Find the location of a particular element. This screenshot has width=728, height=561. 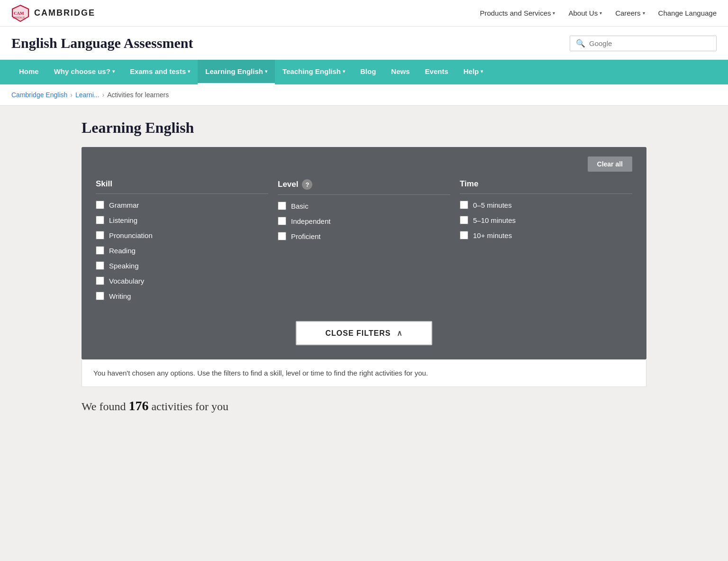

products-services-link: Products and Services ▾ is located at coordinates (518, 13).